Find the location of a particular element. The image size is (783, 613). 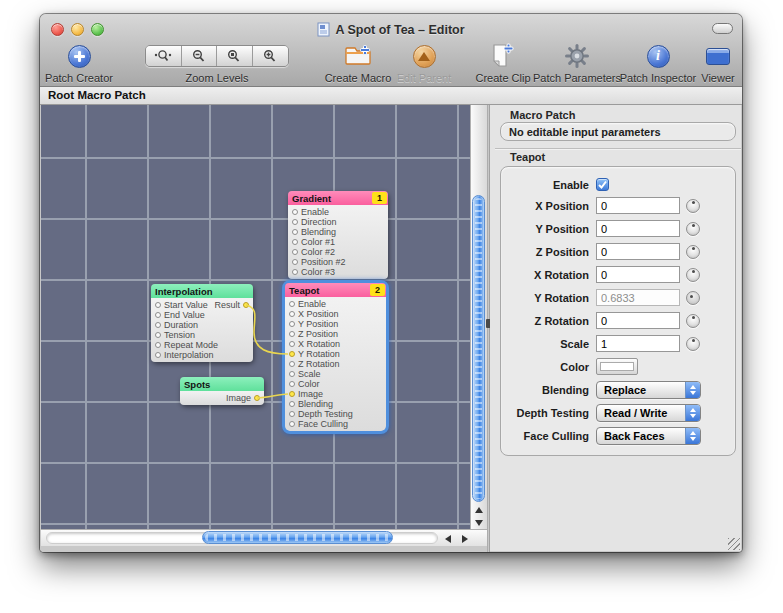

magnifier-actual-icon is located at coordinates (163, 56).